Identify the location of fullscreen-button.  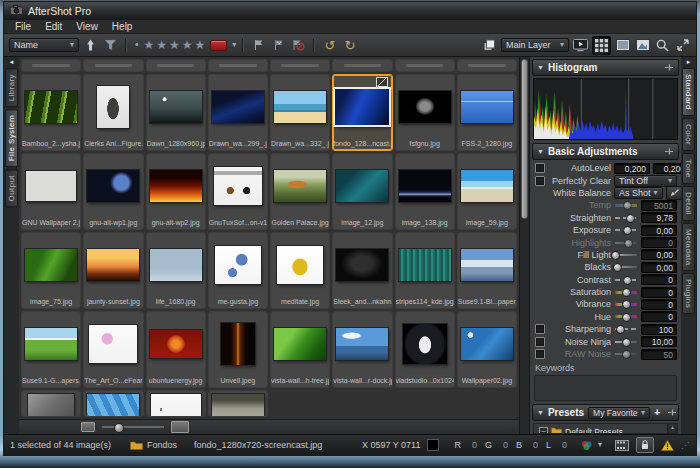
(682, 46).